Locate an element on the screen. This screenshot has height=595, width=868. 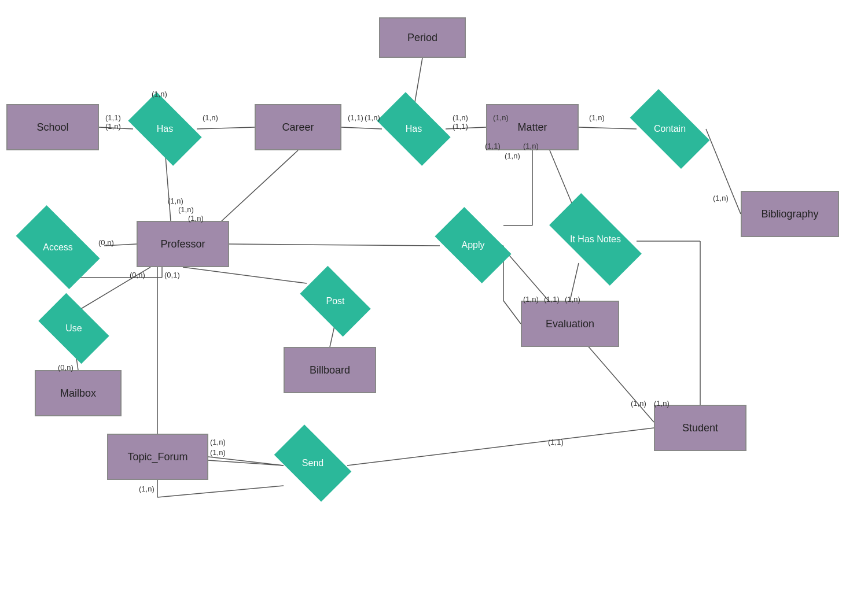
entity-evaluation: Evaluation is located at coordinates (570, 324).